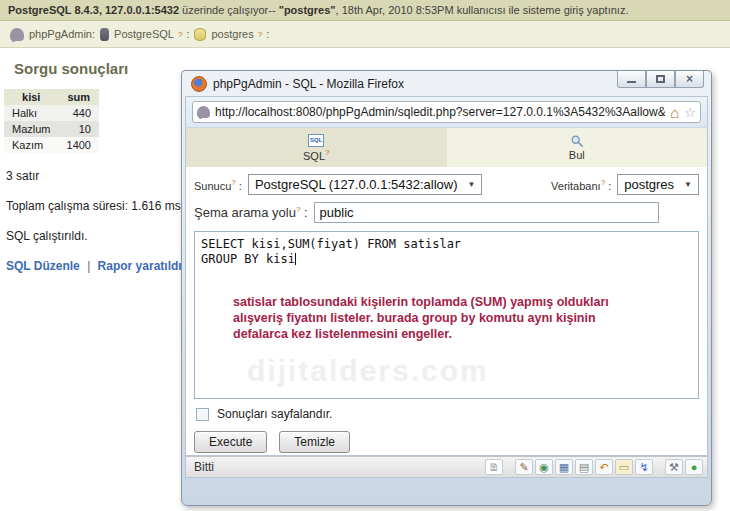 The width and height of the screenshot is (730, 511). Describe the element at coordinates (229, 10) in the screenshot. I see `running-text: üzerinde çalışıyor--` at that location.